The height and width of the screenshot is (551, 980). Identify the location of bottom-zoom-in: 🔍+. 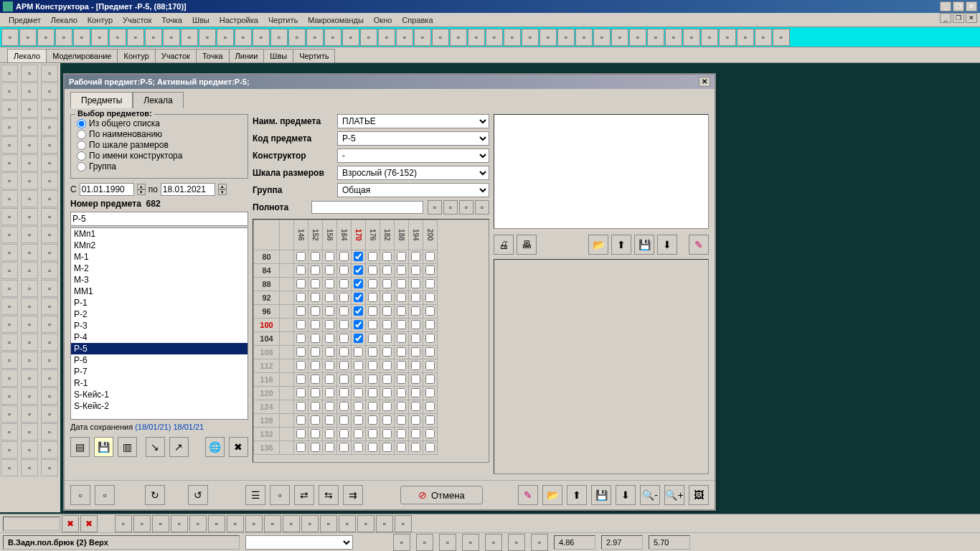
(674, 495).